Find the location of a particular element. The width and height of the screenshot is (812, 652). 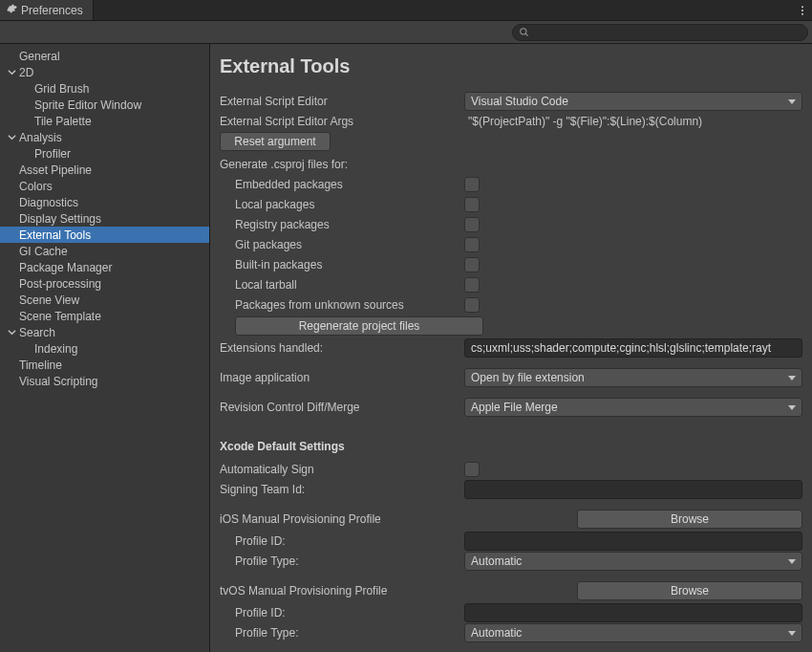

sidebar-item-analysis: Analysis is located at coordinates (105, 138).